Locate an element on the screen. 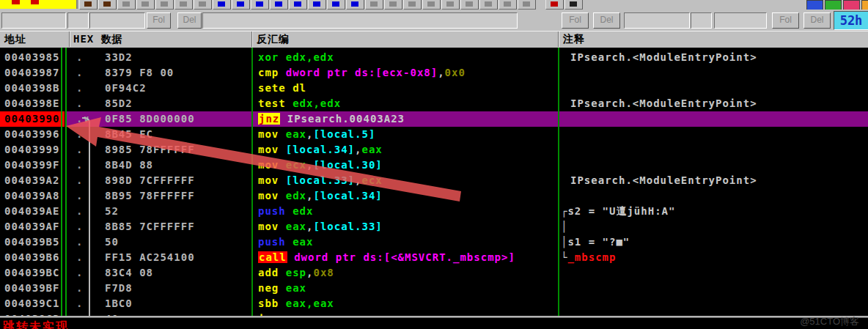 The image size is (868, 329). address-cell: 0040398E is located at coordinates (33, 104).